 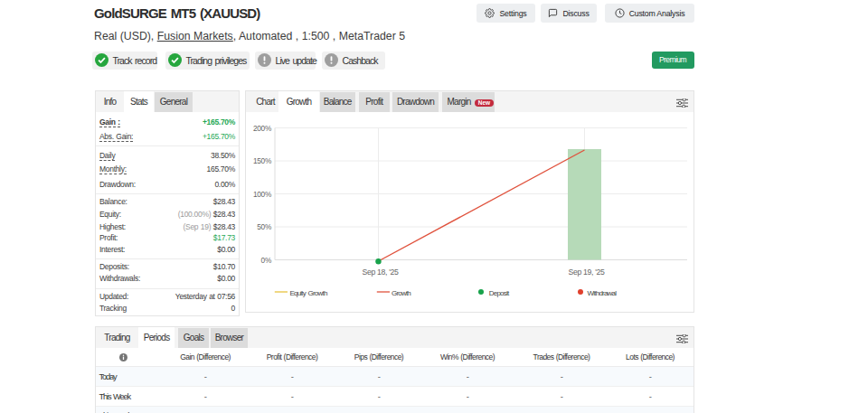 What do you see at coordinates (262, 194) in the screenshot?
I see `svg-text: 100%` at bounding box center [262, 194].